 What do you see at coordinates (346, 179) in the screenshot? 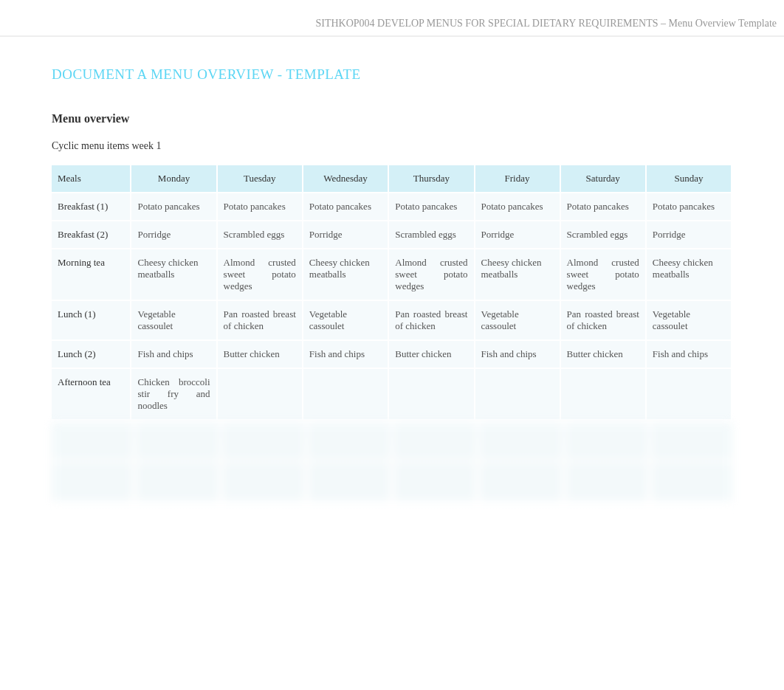
I see `col-wednesday: Wednesday` at bounding box center [346, 179].